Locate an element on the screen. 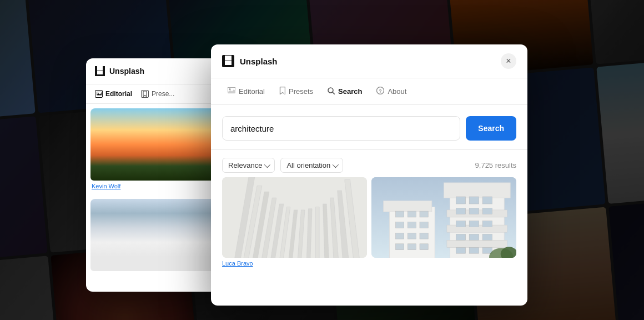  back-editorial-label: Editorial is located at coordinates (119, 94).